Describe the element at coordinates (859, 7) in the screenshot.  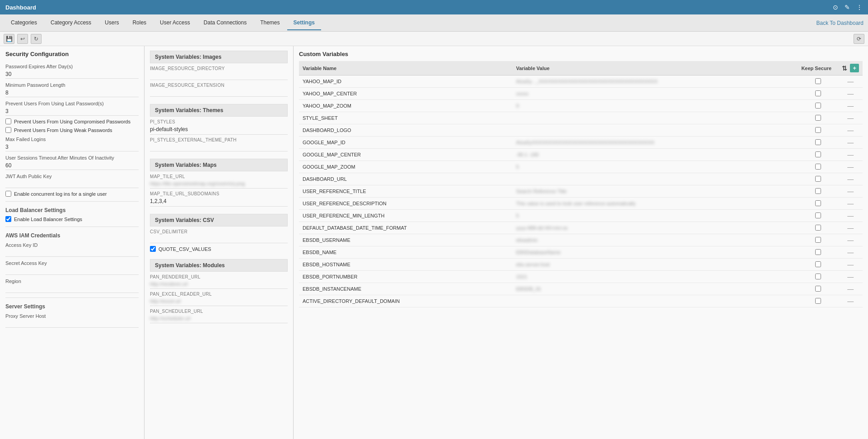
I see `more-icon: ⋮` at that location.